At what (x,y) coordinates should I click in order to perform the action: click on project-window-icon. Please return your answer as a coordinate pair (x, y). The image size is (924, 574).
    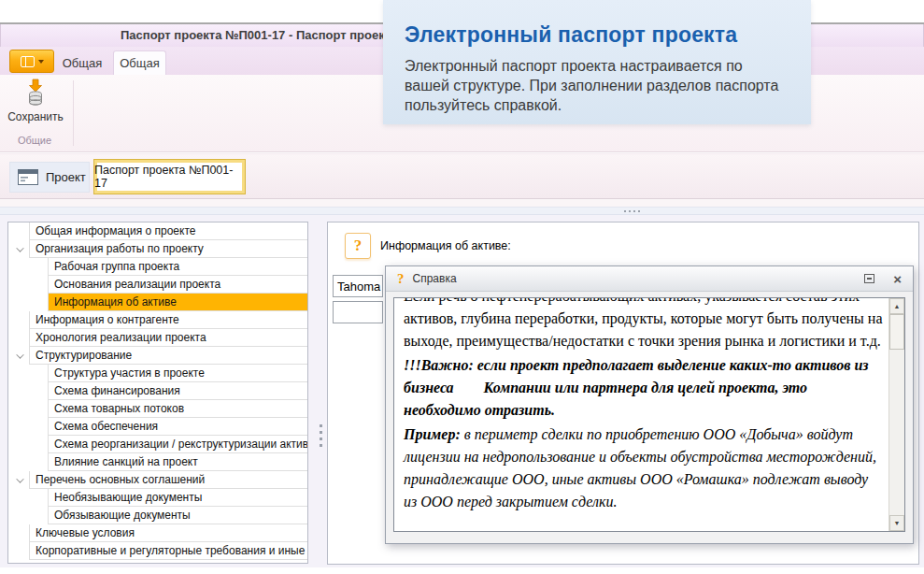
    Looking at the image, I should click on (28, 178).